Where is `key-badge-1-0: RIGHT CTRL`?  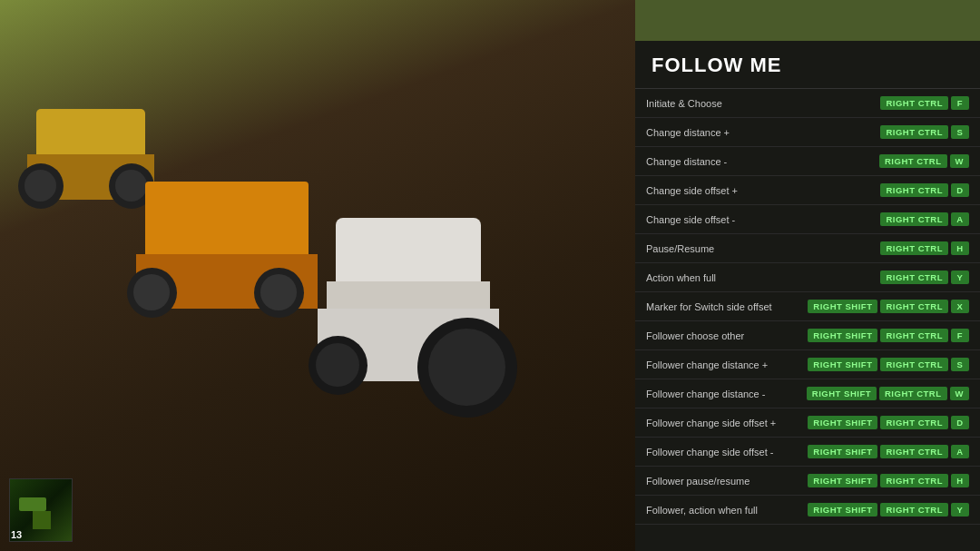 key-badge-1-0: RIGHT CTRL is located at coordinates (915, 133).